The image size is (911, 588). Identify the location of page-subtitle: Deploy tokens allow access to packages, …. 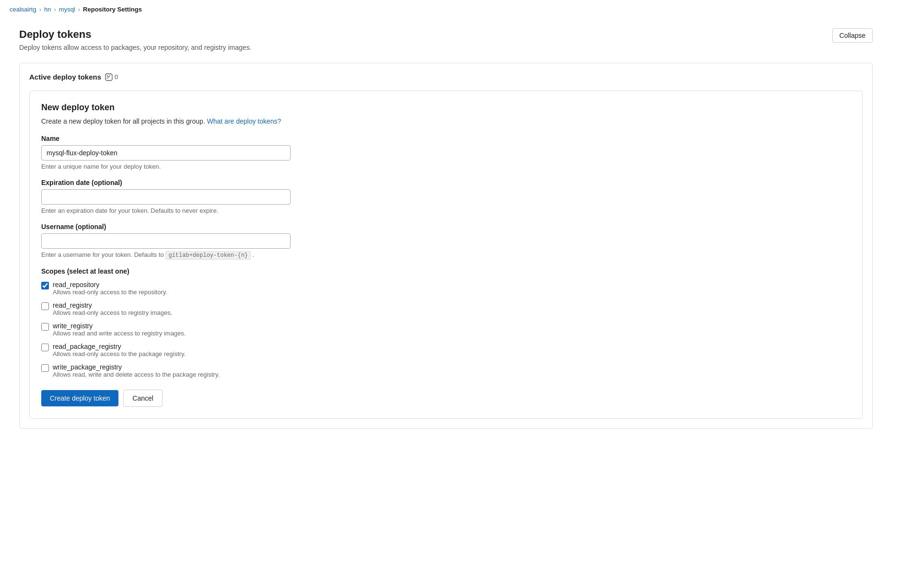
(135, 47).